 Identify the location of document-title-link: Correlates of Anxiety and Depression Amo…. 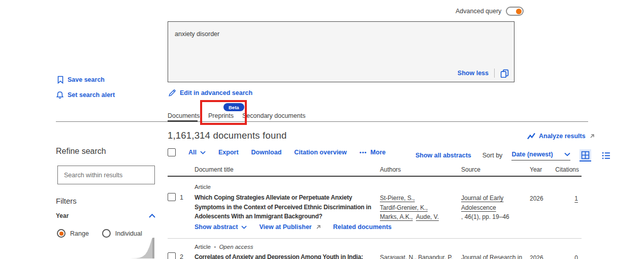
(296, 256).